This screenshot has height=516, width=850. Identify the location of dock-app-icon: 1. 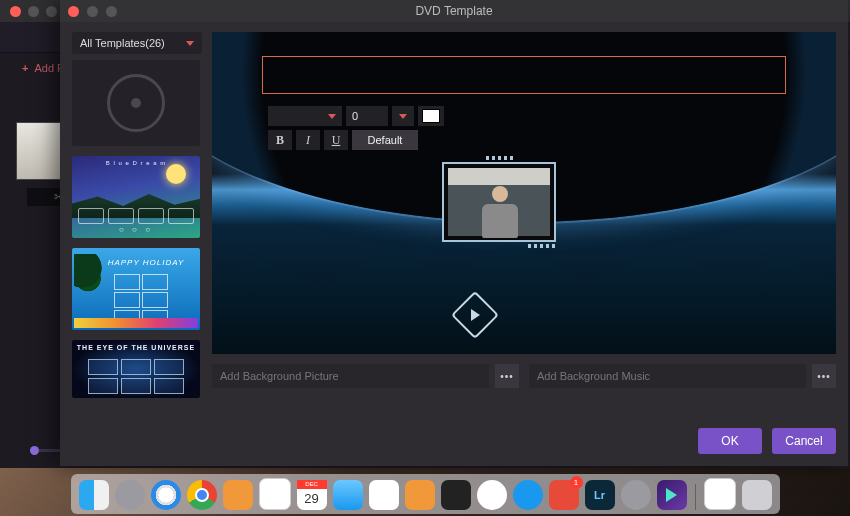
(564, 495).